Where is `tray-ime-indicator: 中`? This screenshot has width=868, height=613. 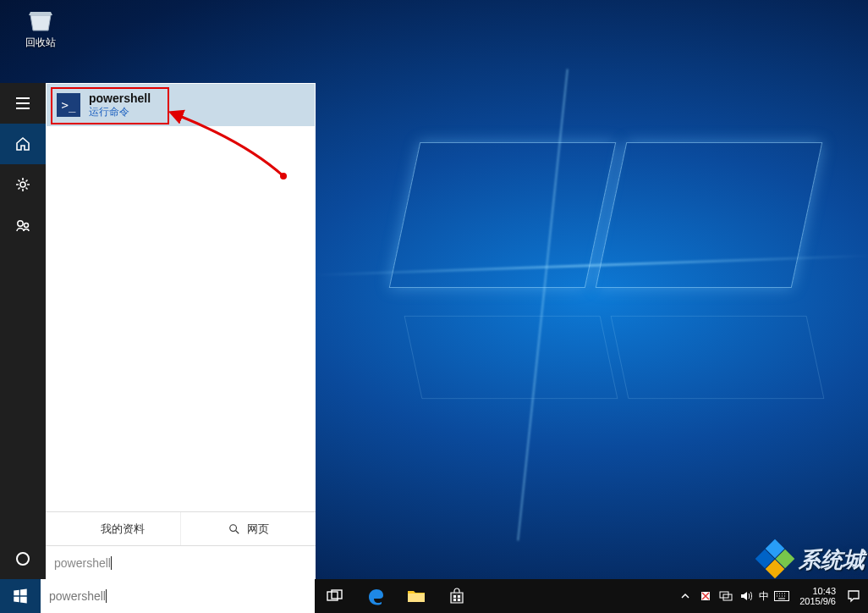
tray-ime-indicator: 中 is located at coordinates (764, 596).